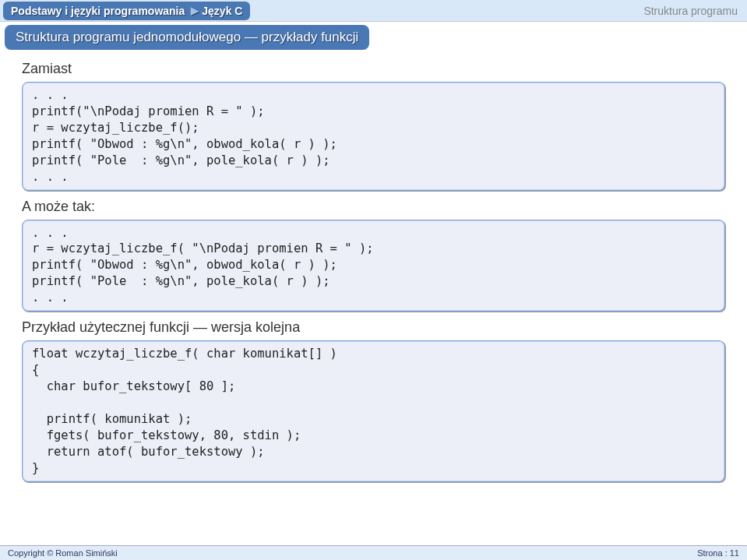 The image size is (747, 560). Describe the element at coordinates (374, 327) in the screenshot. I see `section-label-3: Przykład użytecznej funkcji — wersja kol…` at that location.